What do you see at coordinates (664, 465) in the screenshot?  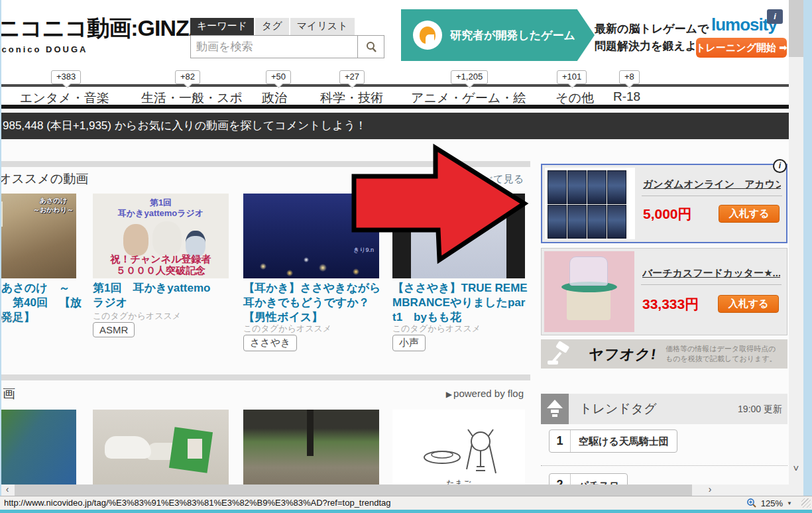 I see `dotted-divider` at bounding box center [664, 465].